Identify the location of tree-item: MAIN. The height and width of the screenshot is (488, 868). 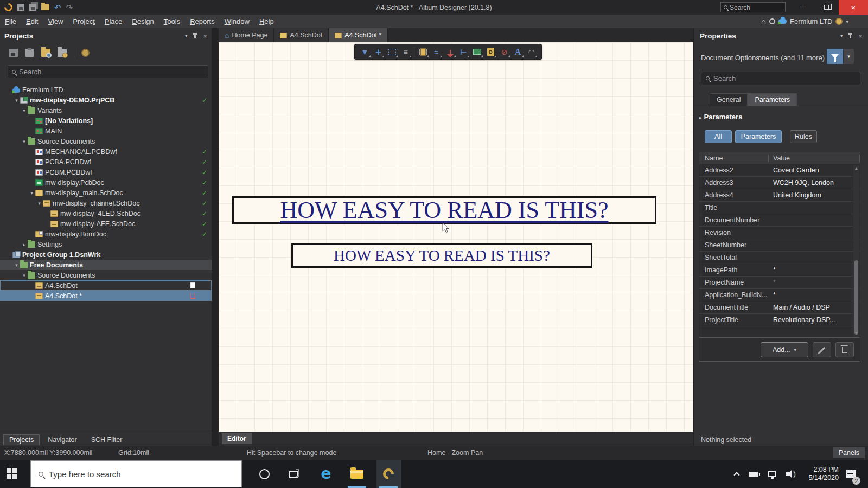
(106, 131).